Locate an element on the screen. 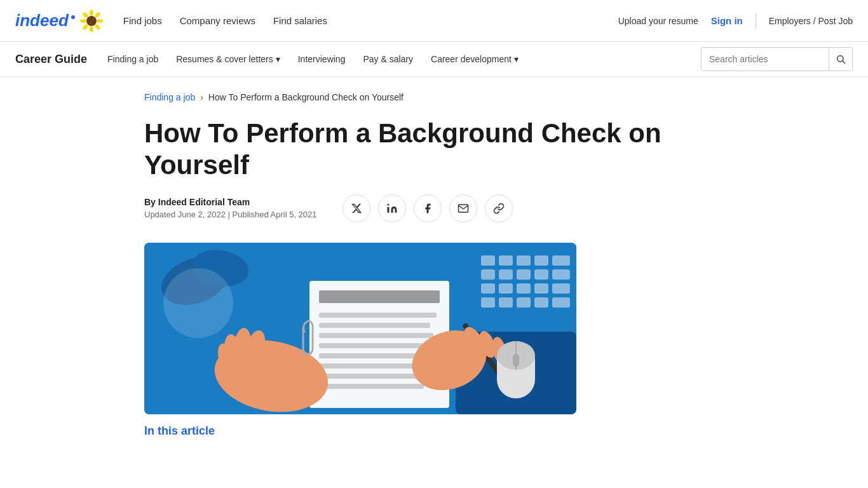  breadcrumb-current: How To Perform a Background Check on You… is located at coordinates (306, 97).